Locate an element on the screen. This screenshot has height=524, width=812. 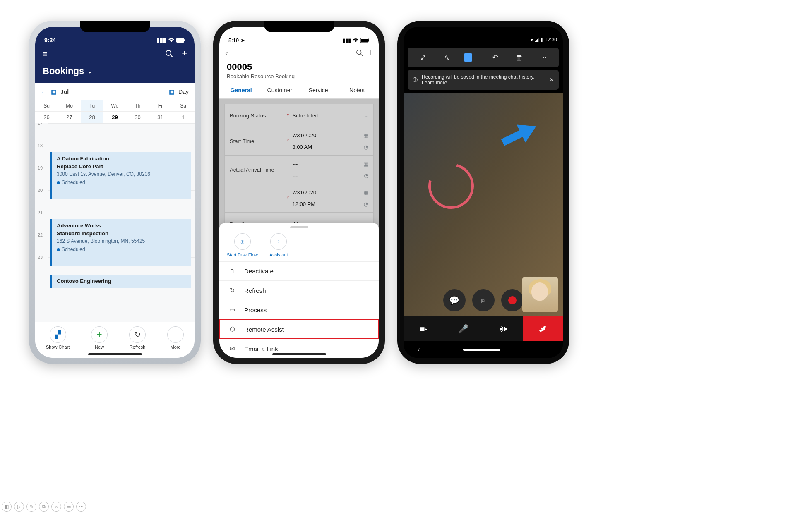
hour-label: 18 is located at coordinates (40, 146).